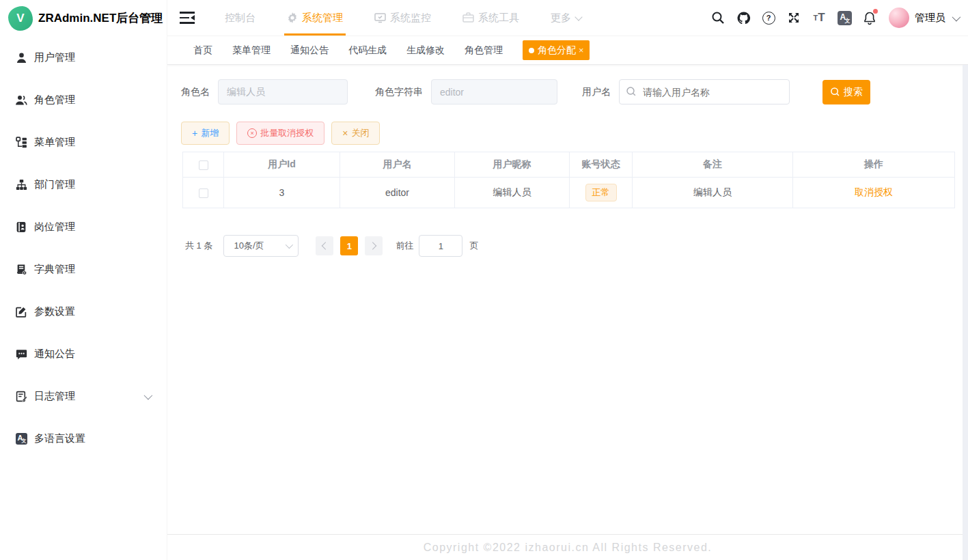  What do you see at coordinates (484, 51) in the screenshot?
I see `tab-role-management: 角色管理` at bounding box center [484, 51].